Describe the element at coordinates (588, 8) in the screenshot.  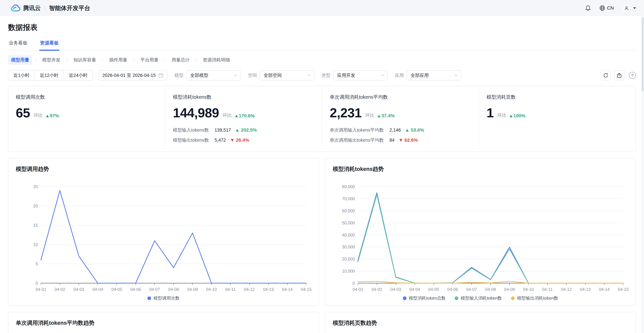
I see `notifications-button` at that location.